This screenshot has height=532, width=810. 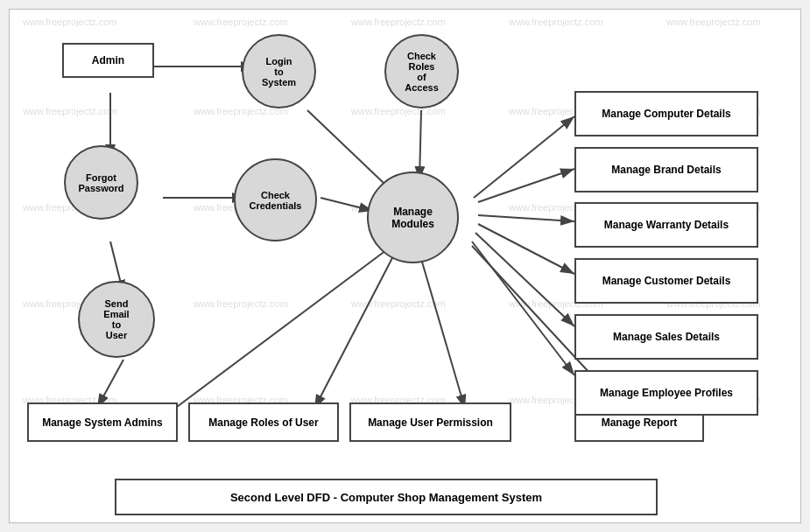 What do you see at coordinates (666, 114) in the screenshot?
I see `manage-computer-box: Manage Computer Details` at bounding box center [666, 114].